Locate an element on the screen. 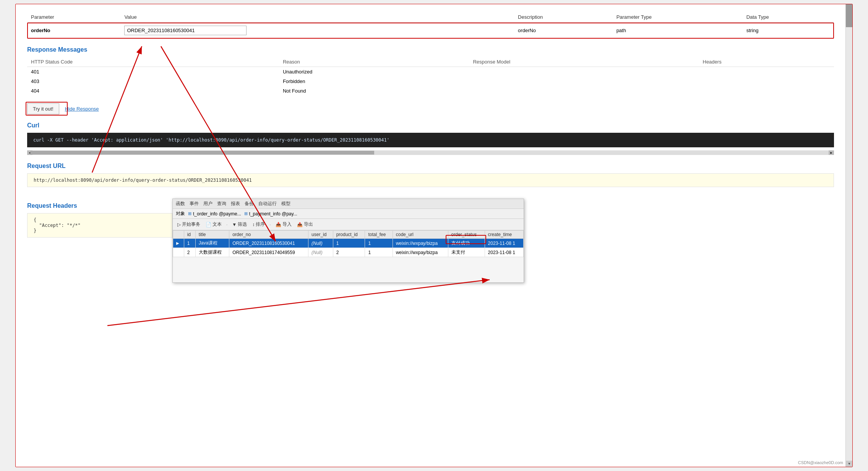  row2-code-url: weixin://wxpay/bizpa is located at coordinates (420, 253).